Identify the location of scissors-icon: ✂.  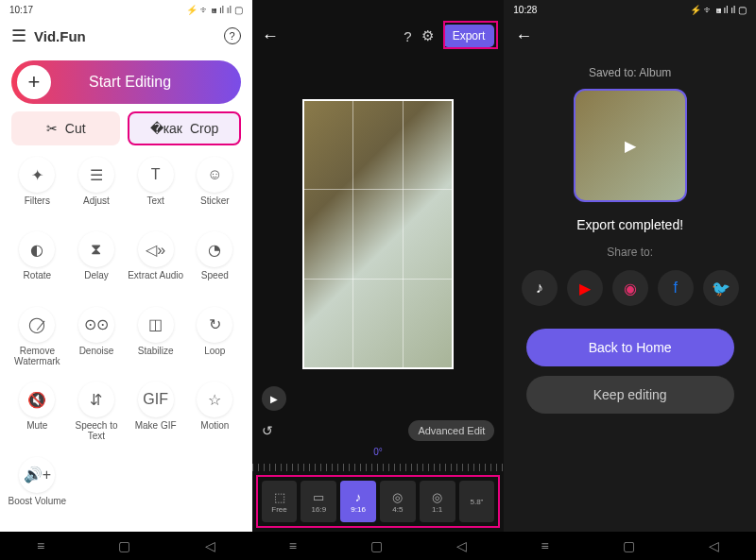
(52, 128).